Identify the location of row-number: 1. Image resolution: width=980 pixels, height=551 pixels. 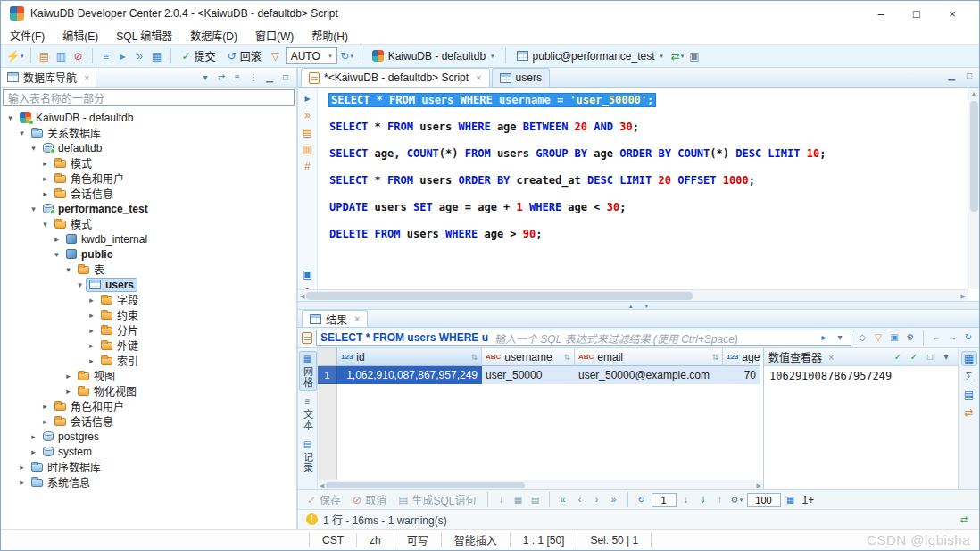
(328, 375).